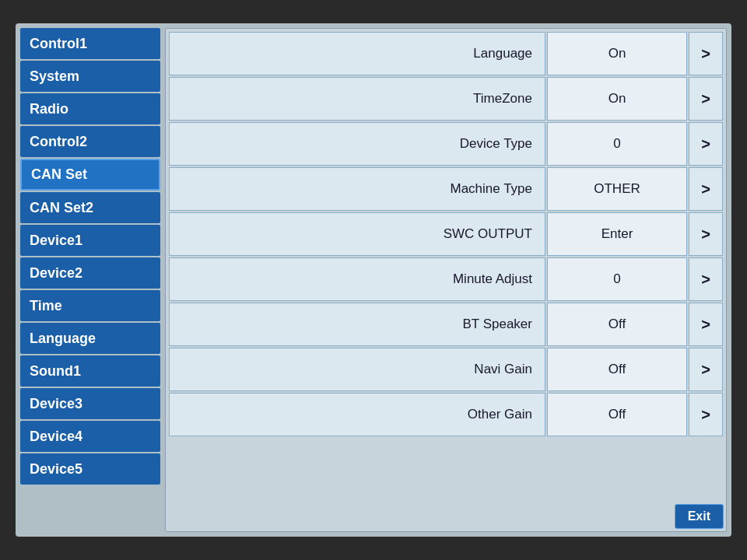 Image resolution: width=747 pixels, height=560 pixels. Describe the element at coordinates (706, 54) in the screenshot. I see `row-arrow-language: >` at that location.